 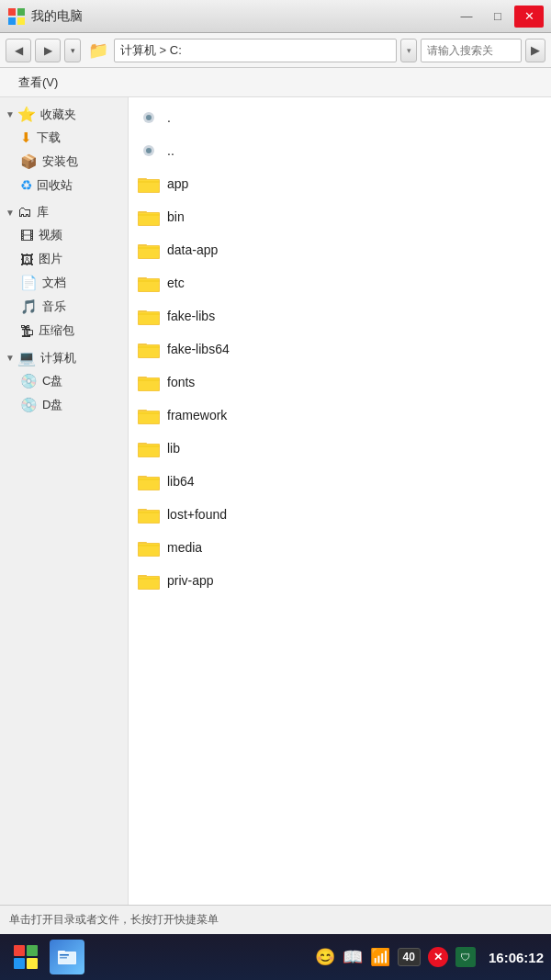 What do you see at coordinates (353, 957) in the screenshot?
I see `book-icon: 📖` at bounding box center [353, 957].